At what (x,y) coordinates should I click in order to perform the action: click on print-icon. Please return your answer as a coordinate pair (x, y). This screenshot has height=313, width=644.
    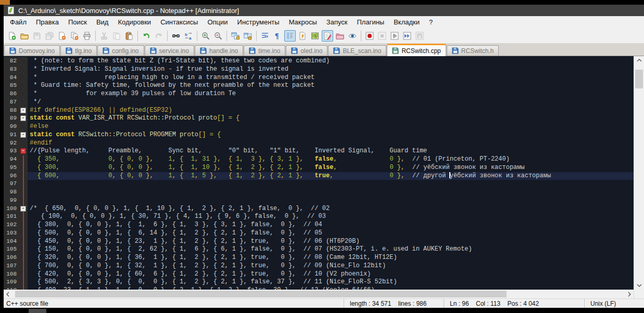
    Looking at the image, I should click on (87, 36).